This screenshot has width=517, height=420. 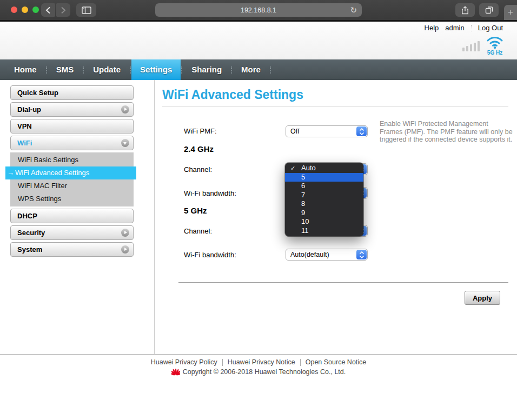 I want to click on band-24ghz-heading: 2.4 GHz, so click(x=199, y=149).